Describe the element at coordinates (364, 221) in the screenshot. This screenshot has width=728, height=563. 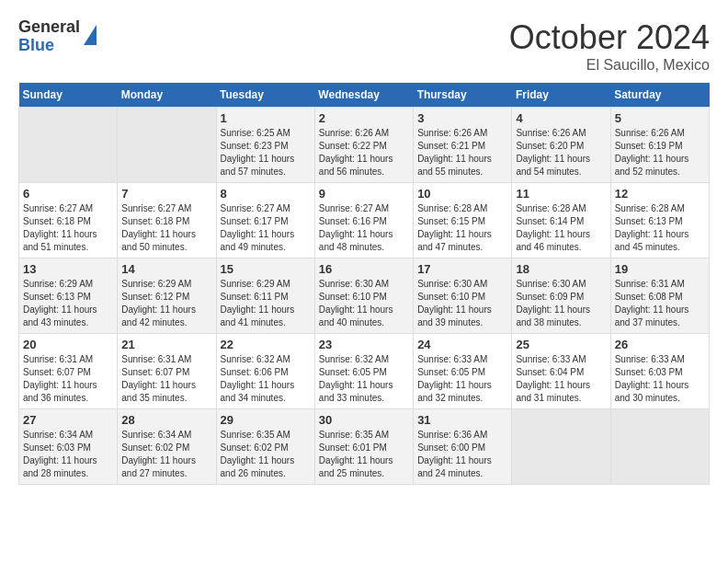
I see `calendar-cell: 9Sunrise: 6:27 AM Sunset: 6:16 PM Daylig…` at that location.